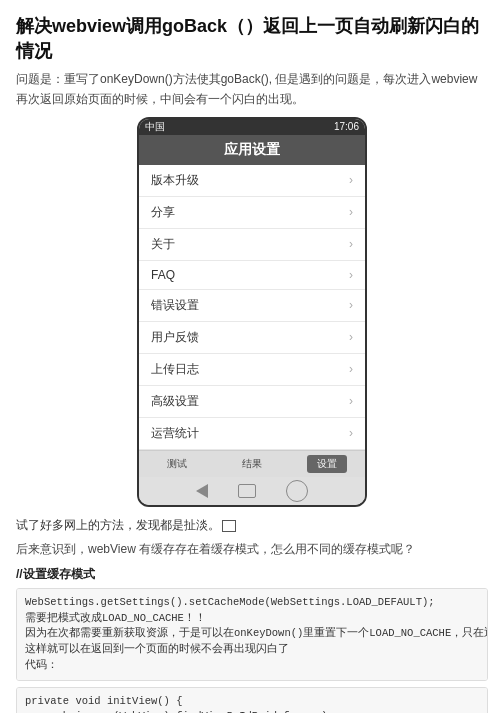 Image resolution: width=504 pixels, height=713 pixels. What do you see at coordinates (252, 464) in the screenshot?
I see `phone-bottom-btn-result: 结果` at bounding box center [252, 464].